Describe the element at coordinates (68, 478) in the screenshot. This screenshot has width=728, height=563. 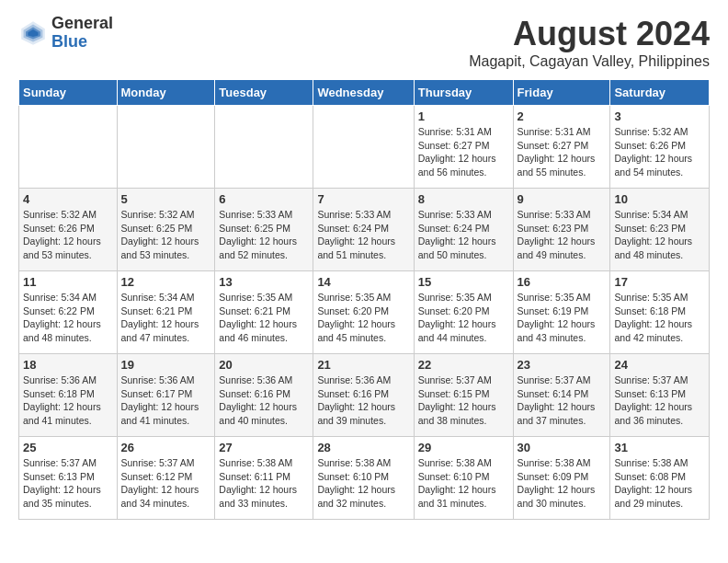
I see `calendar-cell: 25Sunrise: 5:37 AM Sunset: 6:13 PM Dayli…` at that location.